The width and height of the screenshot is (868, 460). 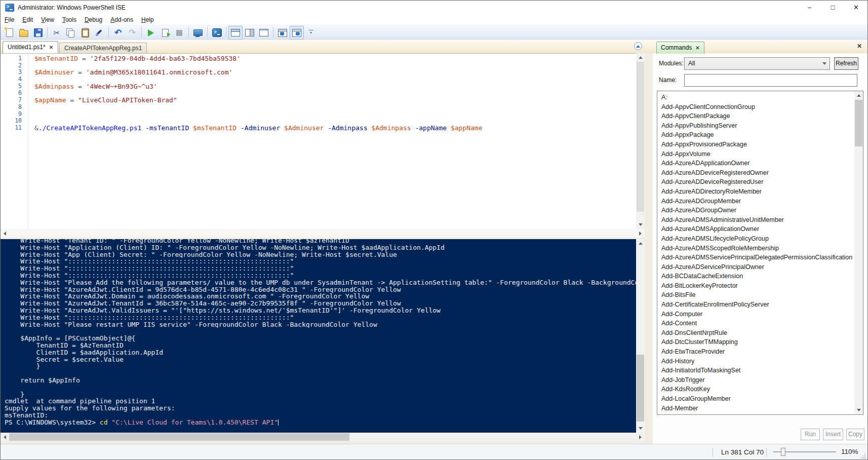 I want to click on resize-grip, so click(x=865, y=458).